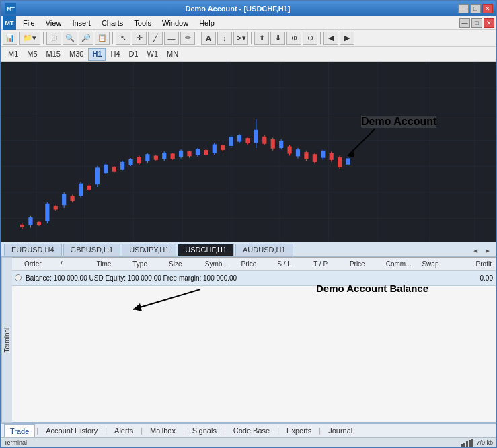  I want to click on tab-experts: Experts, so click(299, 431).